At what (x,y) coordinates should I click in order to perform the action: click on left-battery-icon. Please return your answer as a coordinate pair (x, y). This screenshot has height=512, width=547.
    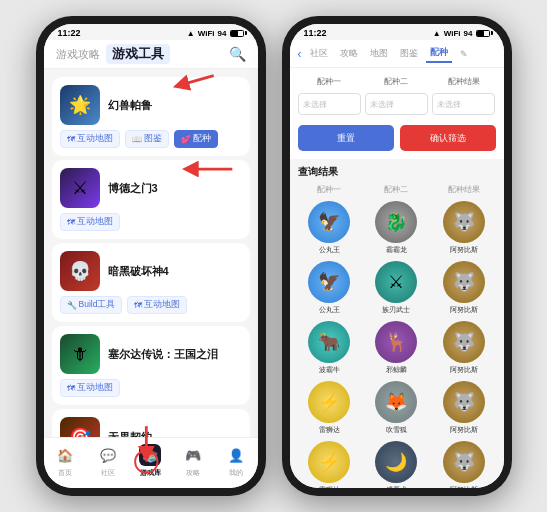
    Looking at the image, I should click on (237, 34).